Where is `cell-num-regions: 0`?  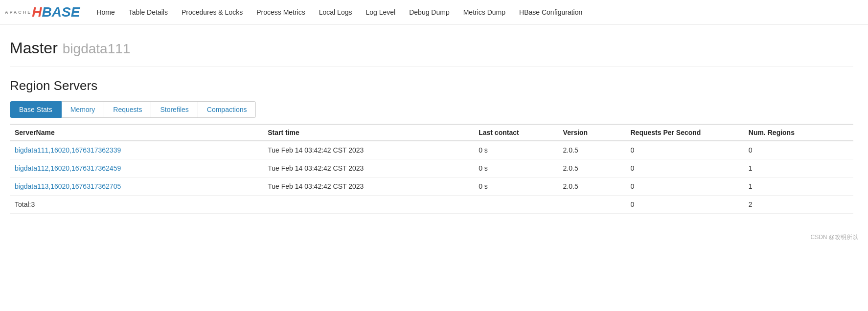
cell-num-regions: 0 is located at coordinates (799, 150).